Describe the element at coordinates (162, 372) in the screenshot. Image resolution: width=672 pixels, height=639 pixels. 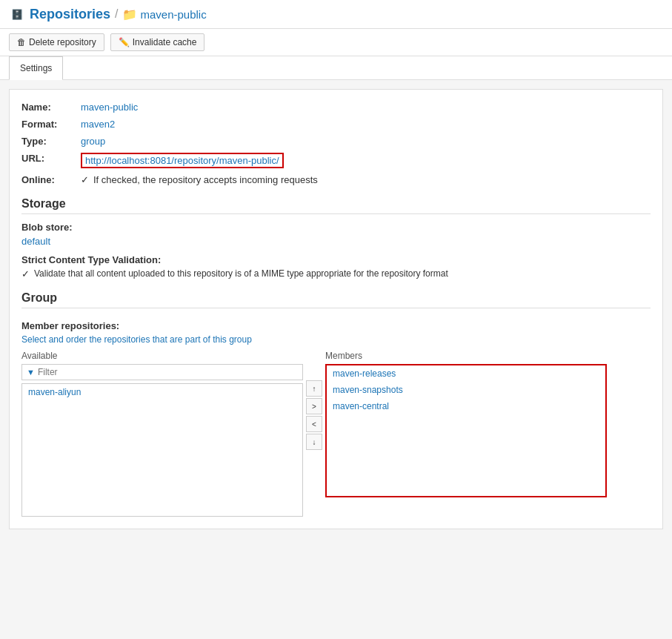
I see `filter-box: ▼` at that location.